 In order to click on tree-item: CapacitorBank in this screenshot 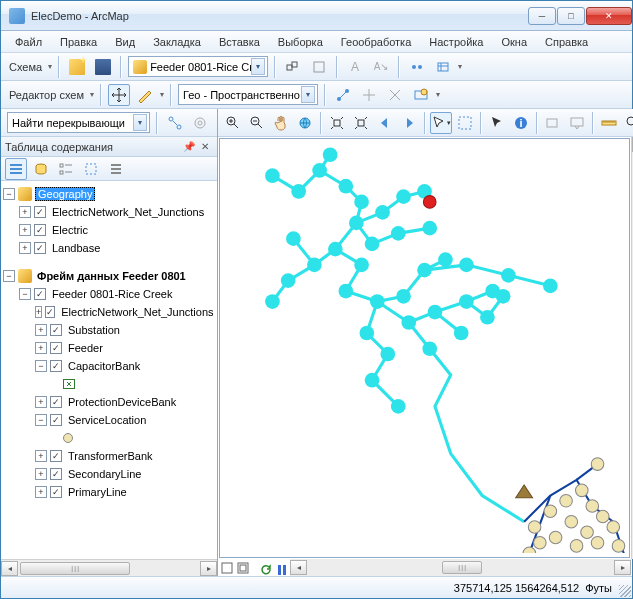, I will do `click(104, 366)`.